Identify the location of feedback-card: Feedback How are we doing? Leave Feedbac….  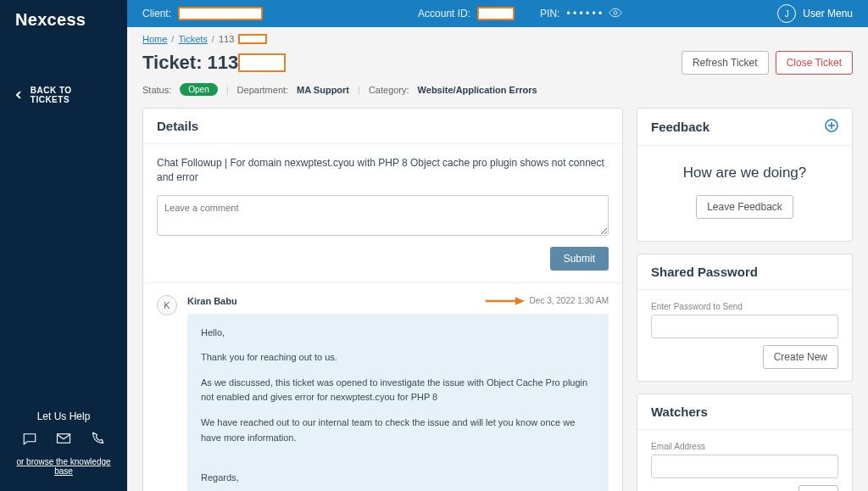
(744, 175).